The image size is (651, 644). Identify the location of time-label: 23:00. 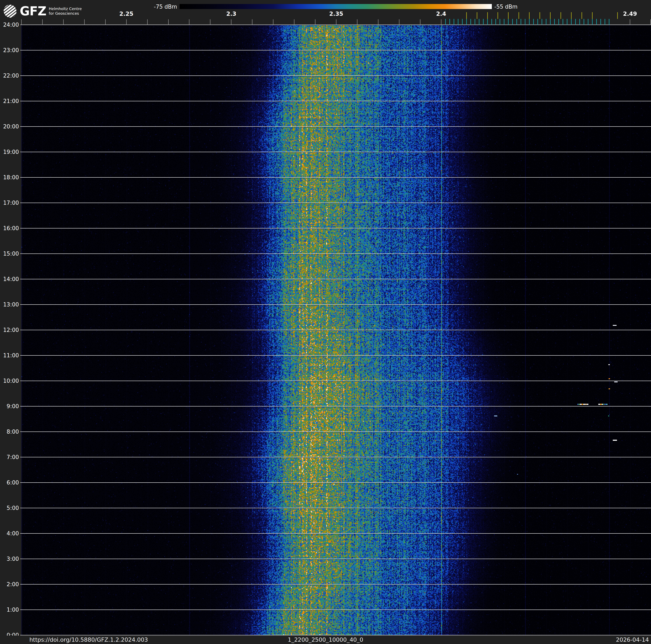
(9, 50).